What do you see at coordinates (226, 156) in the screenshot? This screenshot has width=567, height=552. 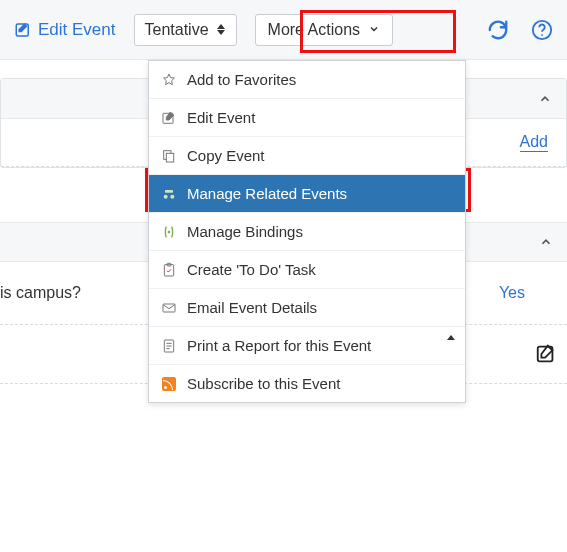 I see `menu-item-label: Copy Event` at bounding box center [226, 156].